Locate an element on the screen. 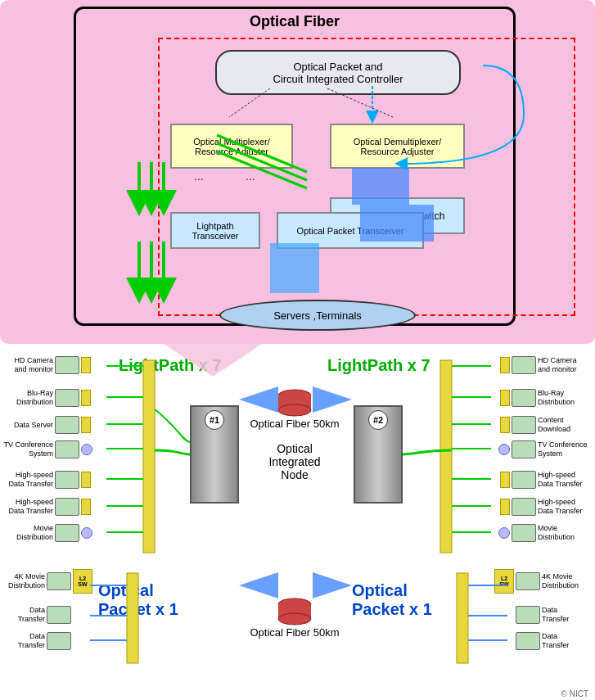 The width and height of the screenshot is (595, 700). left-device-highspeed-2: High-speedData Transfer is located at coordinates (46, 507).